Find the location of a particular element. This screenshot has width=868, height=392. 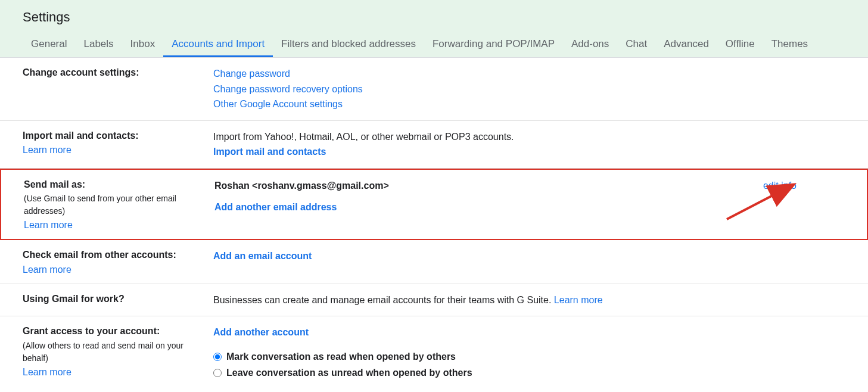

other-settings-link: Other Google Account settings is located at coordinates (529, 104).